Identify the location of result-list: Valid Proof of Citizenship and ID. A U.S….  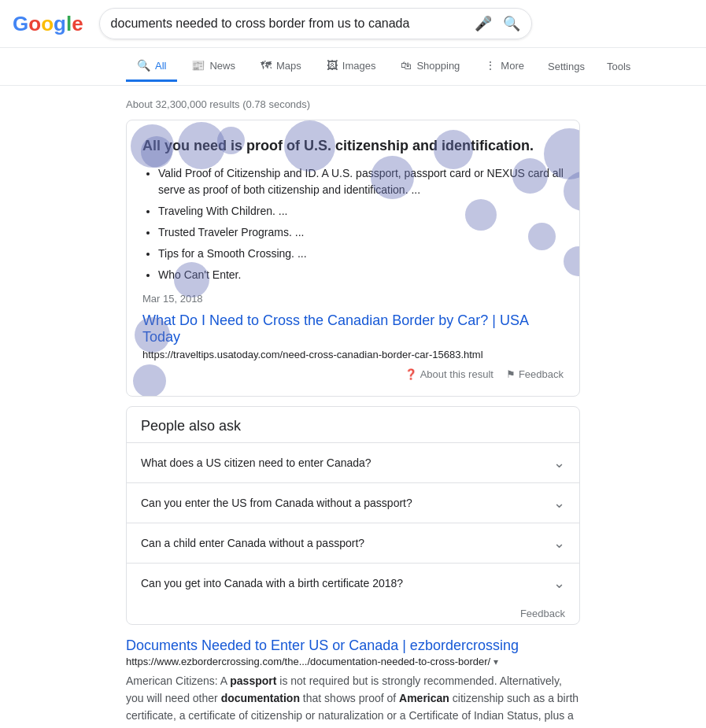
(360, 224).